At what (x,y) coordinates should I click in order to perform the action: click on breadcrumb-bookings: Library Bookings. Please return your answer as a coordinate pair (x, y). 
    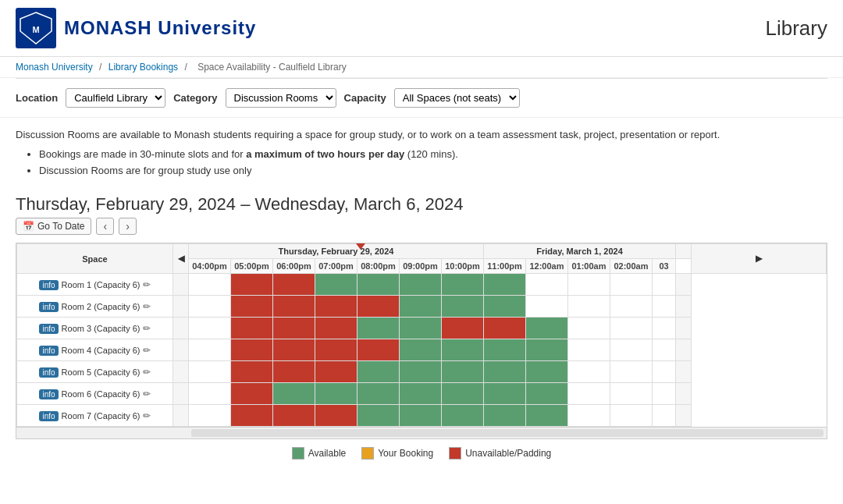
    Looking at the image, I should click on (144, 67).